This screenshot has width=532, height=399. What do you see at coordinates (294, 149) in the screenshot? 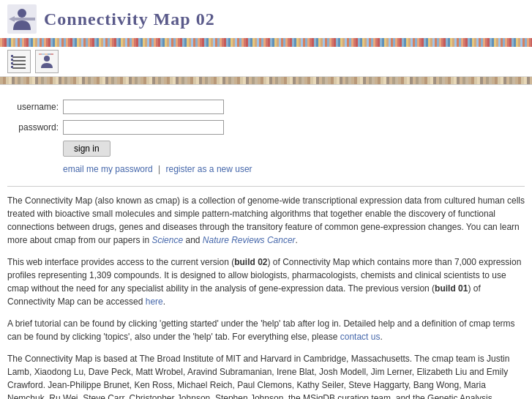
I see `signin-row: sign in` at bounding box center [294, 149].